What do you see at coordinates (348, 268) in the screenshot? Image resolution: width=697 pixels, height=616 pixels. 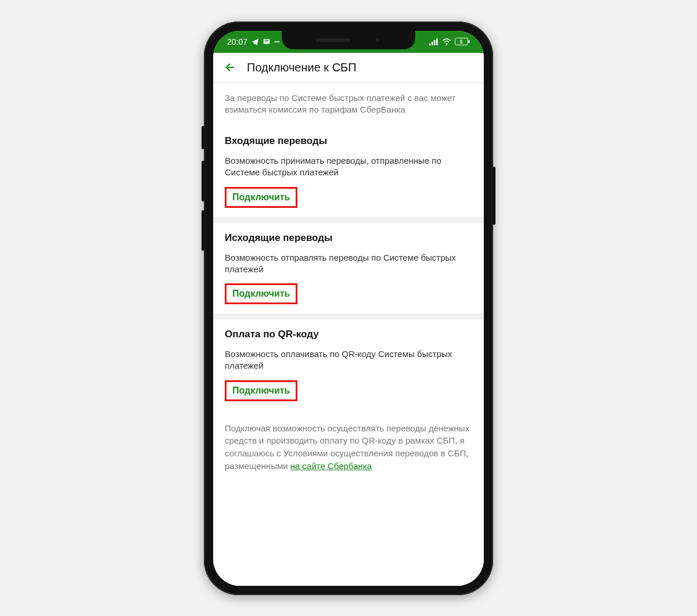 I see `section-outgoing: Исходящие переводы Возможность отправлят…` at bounding box center [348, 268].